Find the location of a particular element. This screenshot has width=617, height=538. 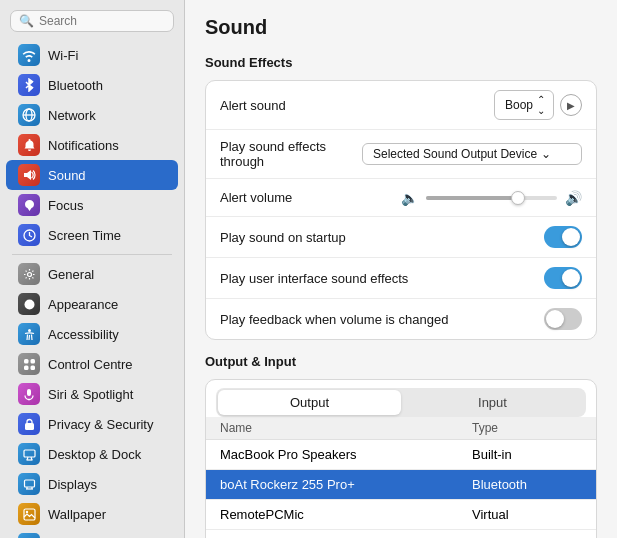

screensaver-icon is located at coordinates (29, 536).